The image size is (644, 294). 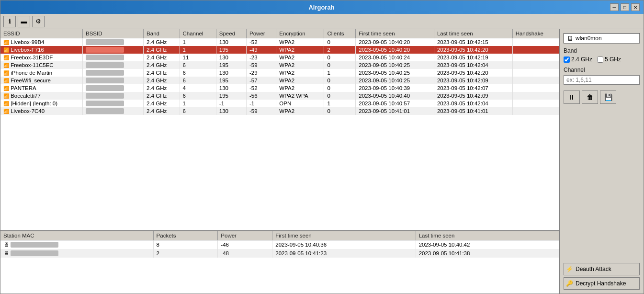 I want to click on decrypt-handshake-button: 🔑 Decrypt Handshake, so click(x=601, y=283).